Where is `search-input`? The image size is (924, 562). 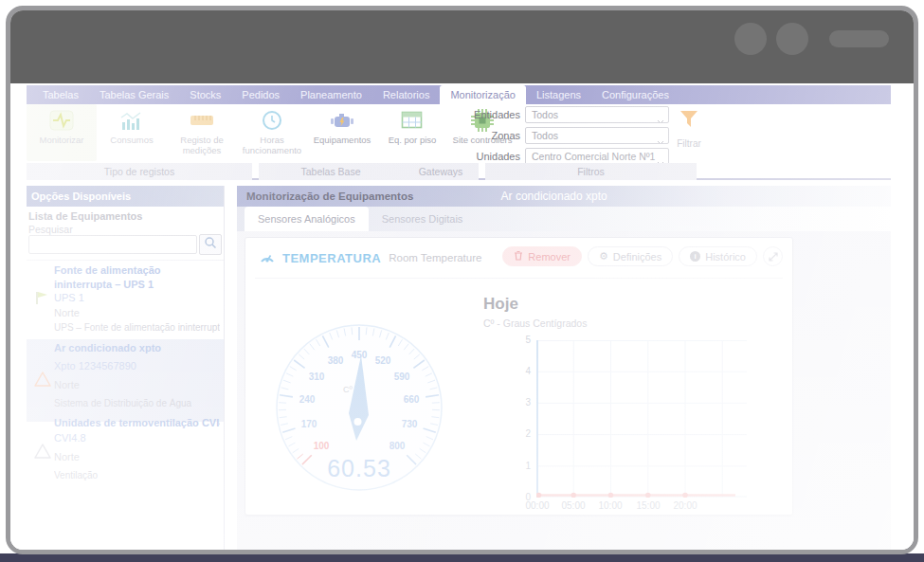
search-input is located at coordinates (113, 245).